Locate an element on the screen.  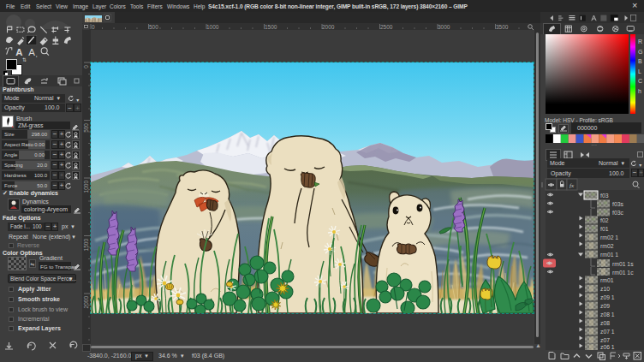
svg-text: 2500 is located at coordinates (387, 27).